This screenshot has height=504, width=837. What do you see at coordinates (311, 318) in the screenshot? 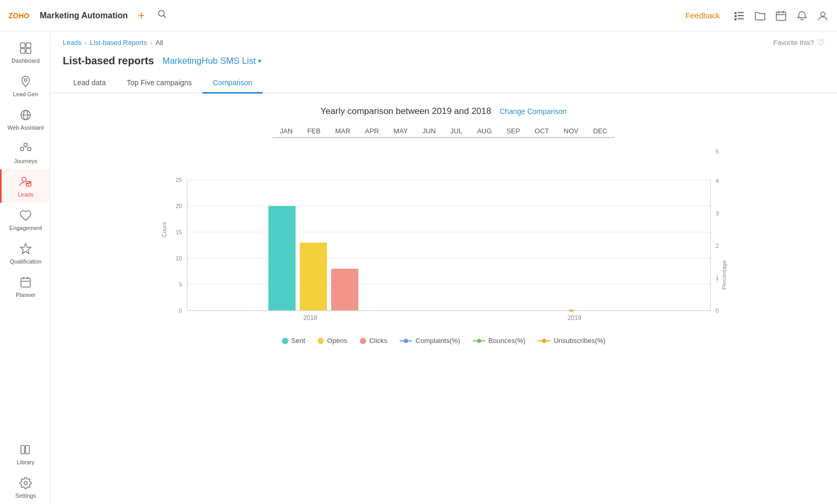
I see `svg-text: 2018` at bounding box center [311, 318].